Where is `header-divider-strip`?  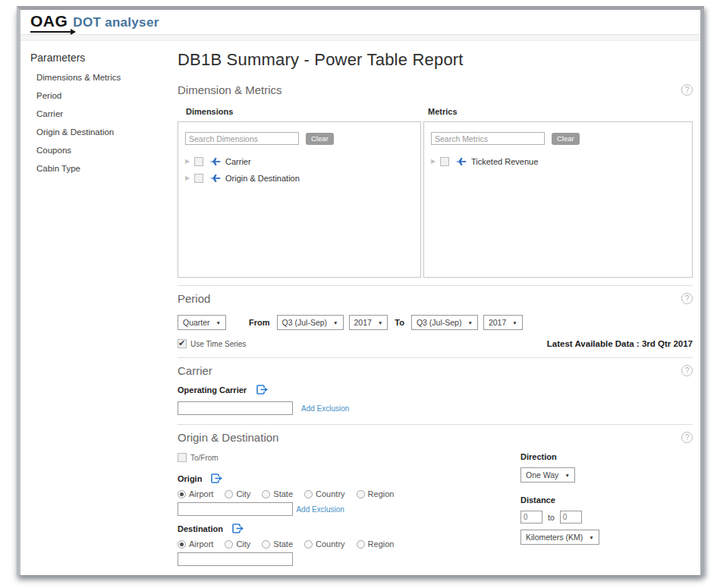
header-divider-strip is located at coordinates (360, 38).